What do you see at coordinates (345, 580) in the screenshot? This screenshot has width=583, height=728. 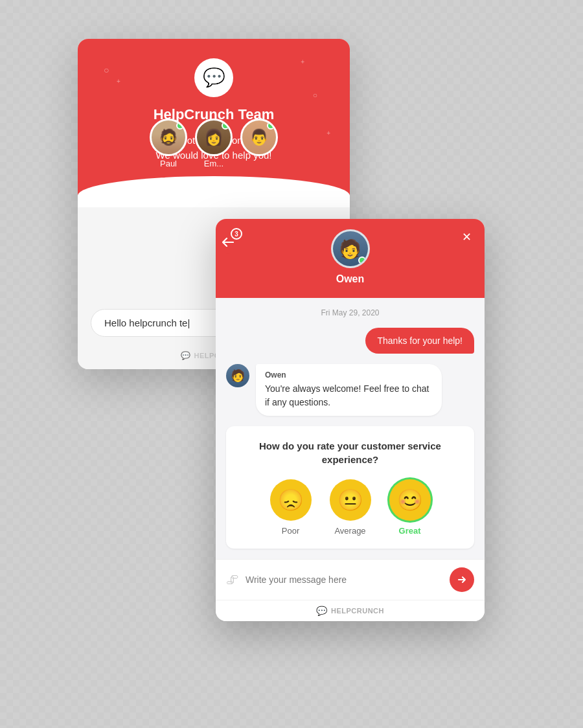 I see `message-input` at bounding box center [345, 580].